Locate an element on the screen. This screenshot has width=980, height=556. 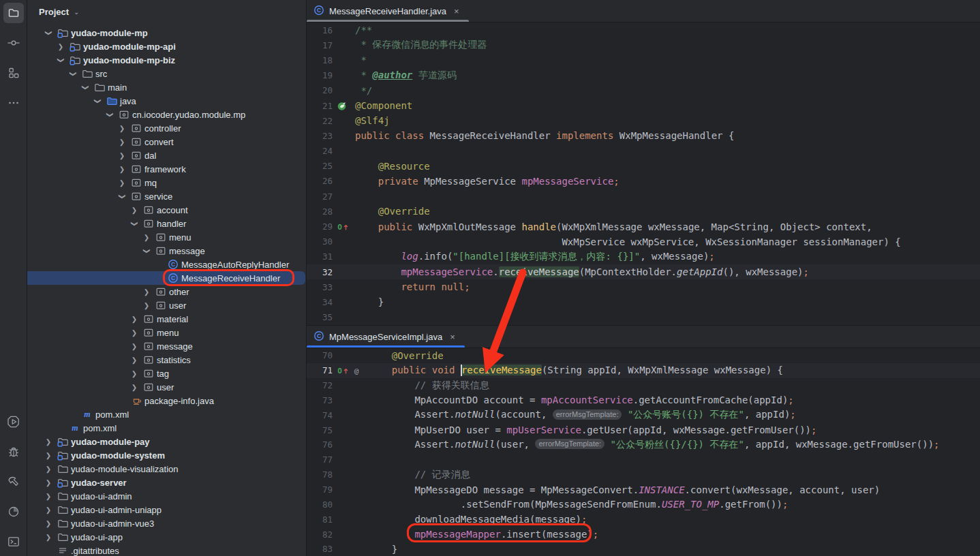
project-tool-icon is located at coordinates (14, 13).